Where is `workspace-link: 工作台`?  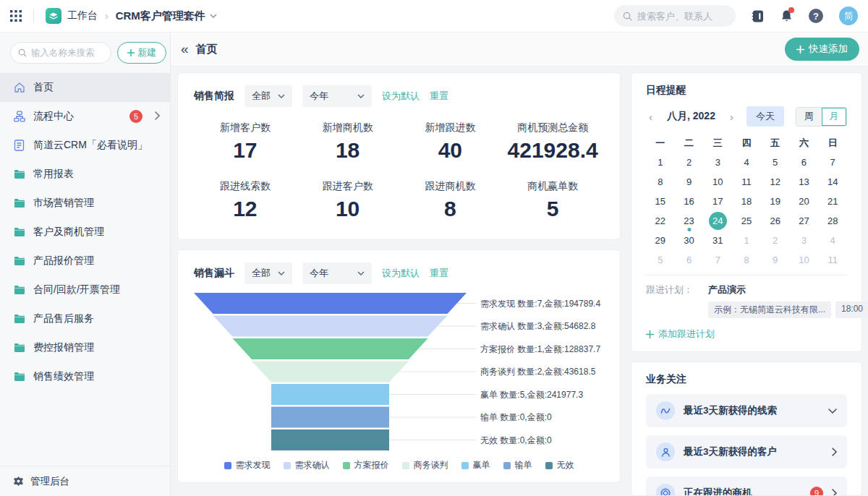
workspace-link: 工作台 is located at coordinates (72, 16).